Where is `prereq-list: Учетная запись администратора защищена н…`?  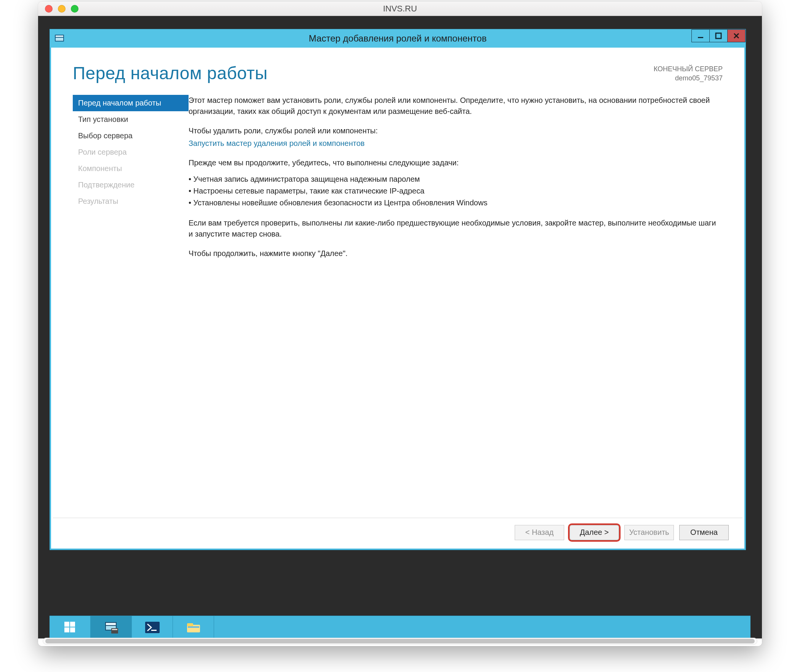 prereq-list: Учетная запись администратора защищена н… is located at coordinates (455, 191).